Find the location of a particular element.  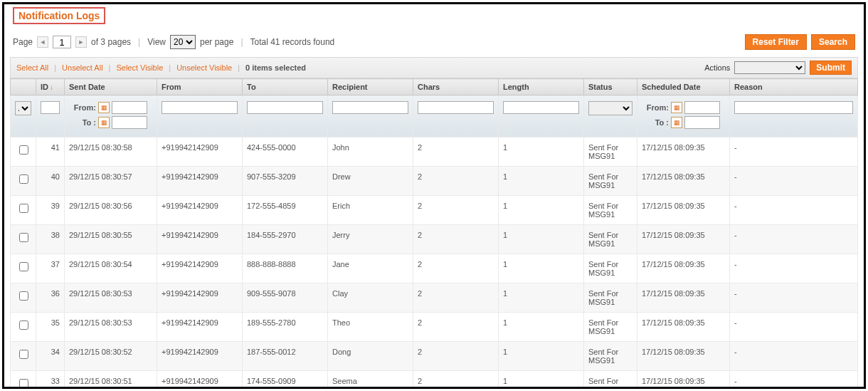

filter-sent-to-input is located at coordinates (129, 122).